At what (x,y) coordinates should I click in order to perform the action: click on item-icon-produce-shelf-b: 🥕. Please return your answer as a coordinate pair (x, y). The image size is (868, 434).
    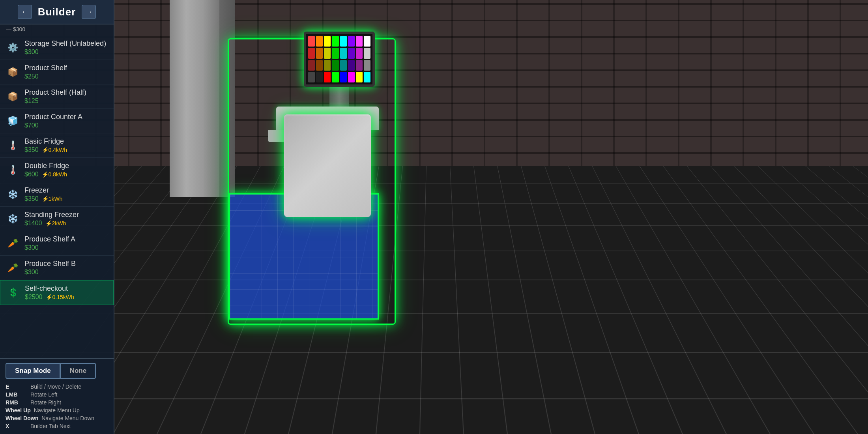
    Looking at the image, I should click on (13, 268).